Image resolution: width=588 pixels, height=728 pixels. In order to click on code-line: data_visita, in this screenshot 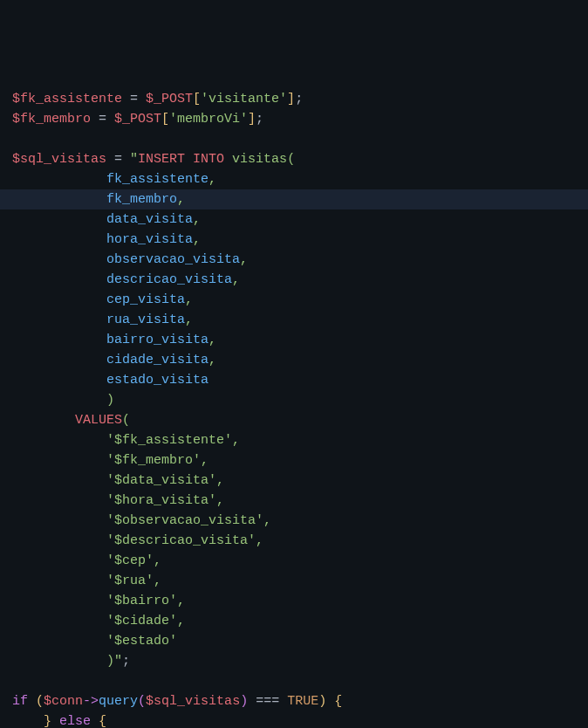, I will do `click(294, 220)`.